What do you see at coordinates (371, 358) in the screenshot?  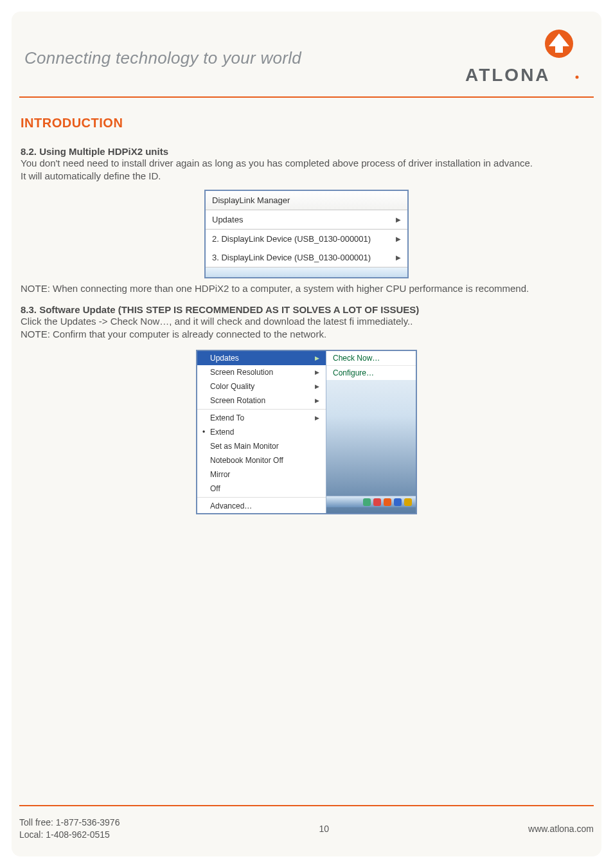 I see `submenu-item-check-now: Check Now…` at bounding box center [371, 358].